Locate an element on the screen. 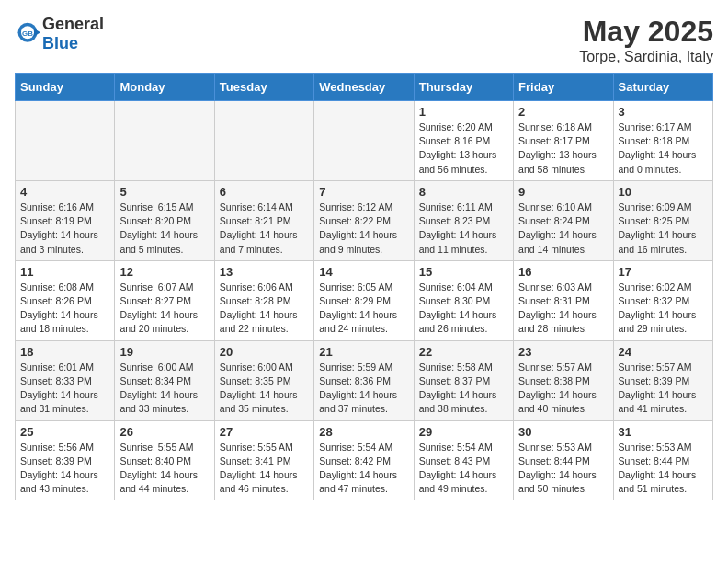  day-detail: Sunrise: 6:17 AM Sunset: 8:18 PM Dayligh… is located at coordinates (664, 149).